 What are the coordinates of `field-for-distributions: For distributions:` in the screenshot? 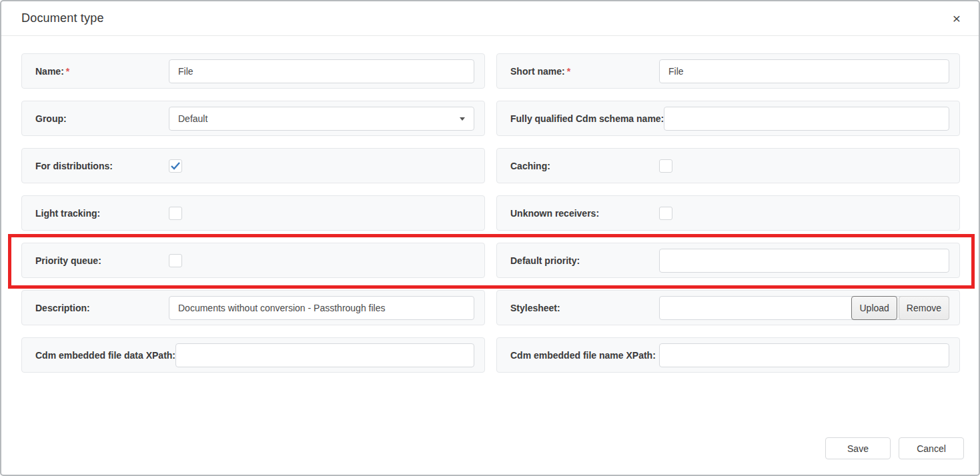 It's located at (254, 165).